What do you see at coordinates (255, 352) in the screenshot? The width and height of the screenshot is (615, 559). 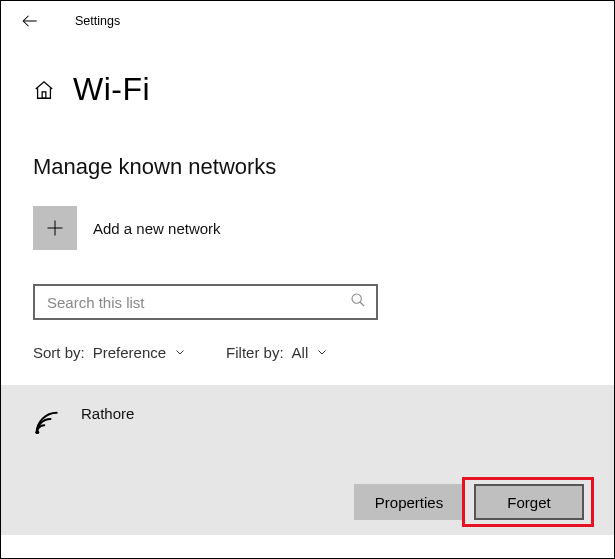 I see `filter-prefix: Filter by:` at bounding box center [255, 352].